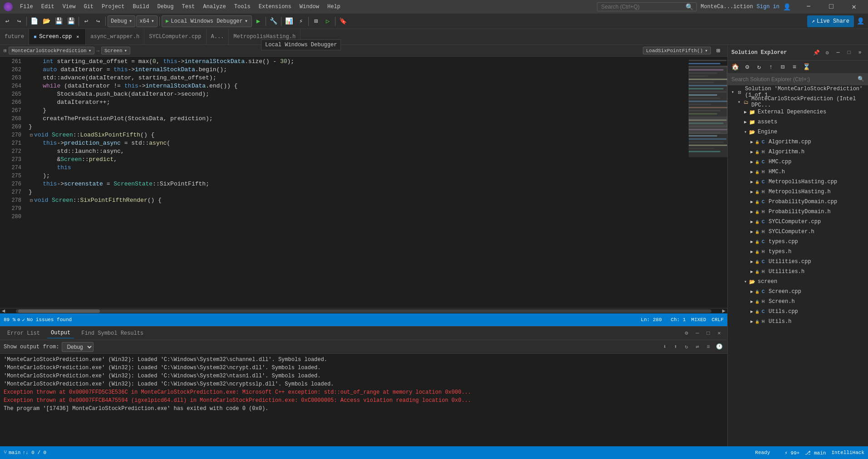 The height and width of the screenshot is (459, 868). Describe the element at coordinates (798, 142) in the screenshot. I see `se-algorithm-cpp: ▶ 🔒 C Algorithm.cpp` at that location.